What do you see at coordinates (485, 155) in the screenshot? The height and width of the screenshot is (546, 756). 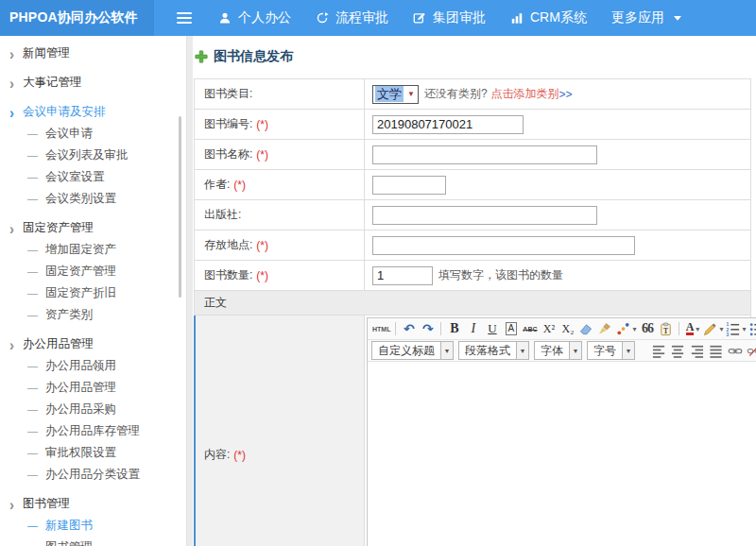 I see `book-name-input` at bounding box center [485, 155].